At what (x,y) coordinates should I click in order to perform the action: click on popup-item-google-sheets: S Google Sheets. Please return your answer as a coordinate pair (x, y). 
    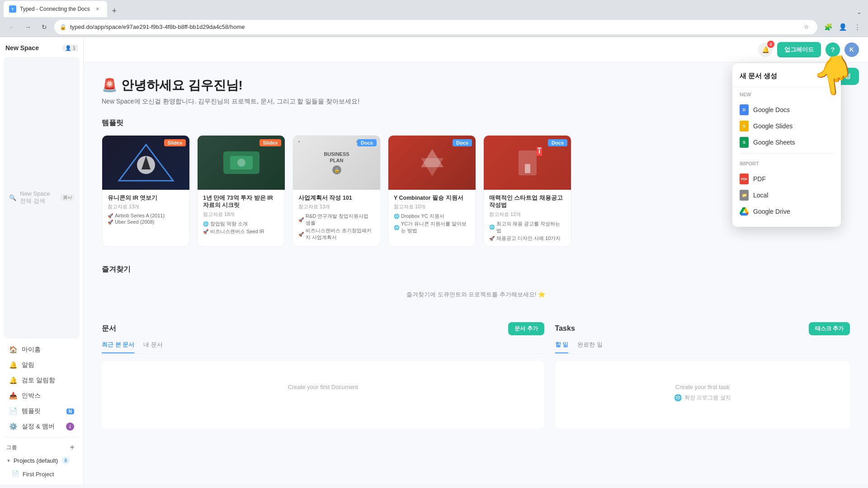
    Looking at the image, I should click on (787, 142).